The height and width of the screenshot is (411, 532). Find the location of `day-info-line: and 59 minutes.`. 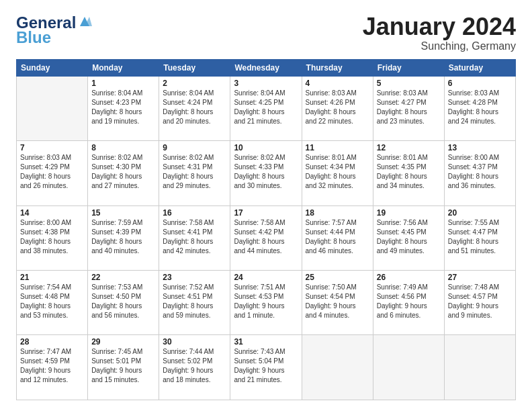

day-info-line: and 59 minutes. is located at coordinates (195, 316).